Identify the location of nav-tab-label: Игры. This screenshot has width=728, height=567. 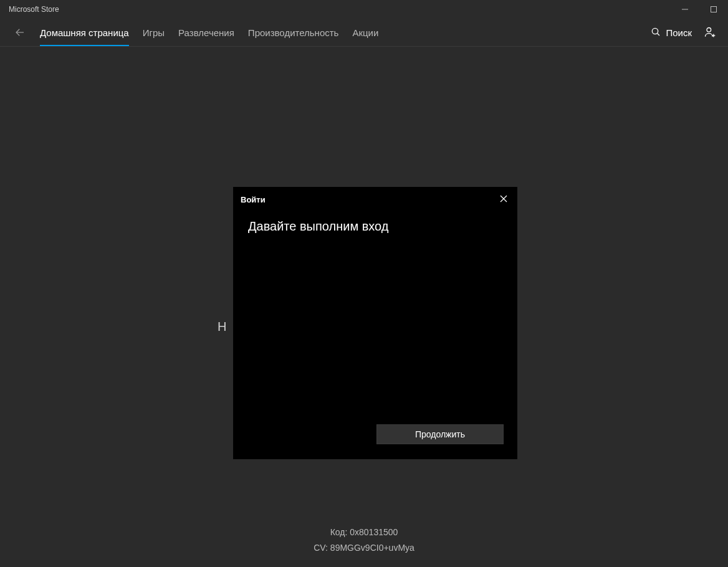
(153, 32).